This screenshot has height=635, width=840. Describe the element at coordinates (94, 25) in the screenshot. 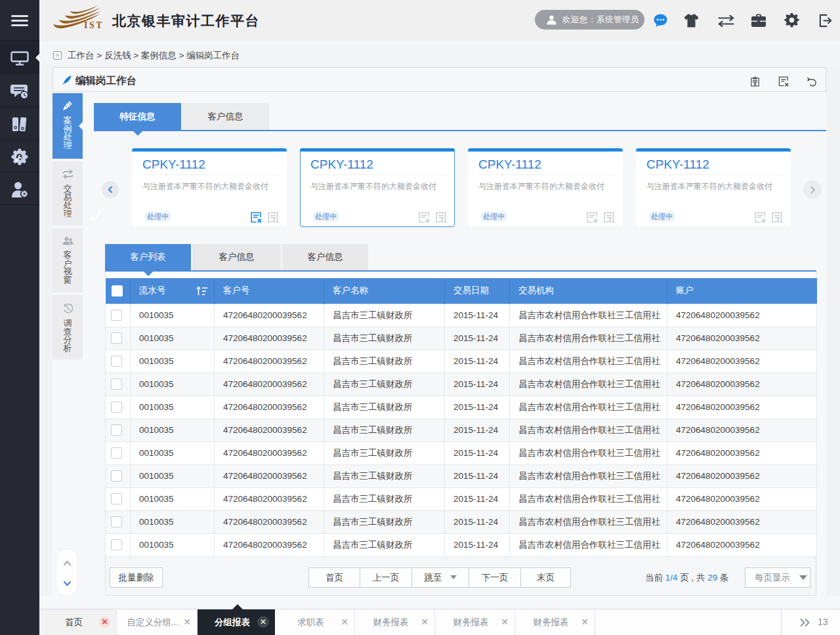

I see `svg-text: IST` at that location.